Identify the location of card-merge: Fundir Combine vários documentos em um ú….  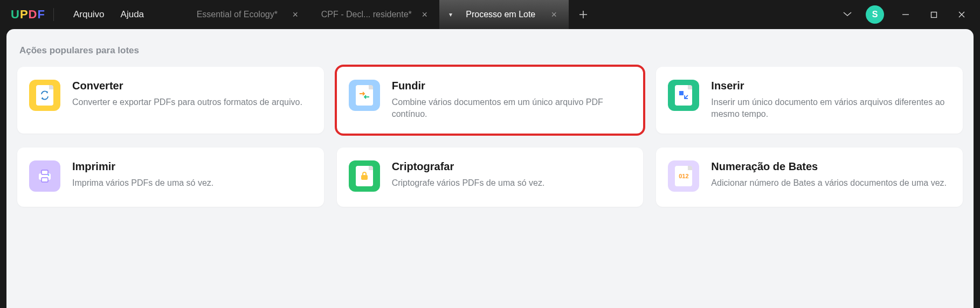
(491, 100).